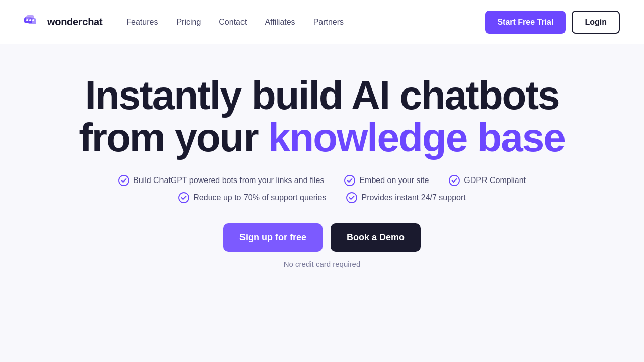 The image size is (644, 362). I want to click on login-button: Login, so click(596, 22).